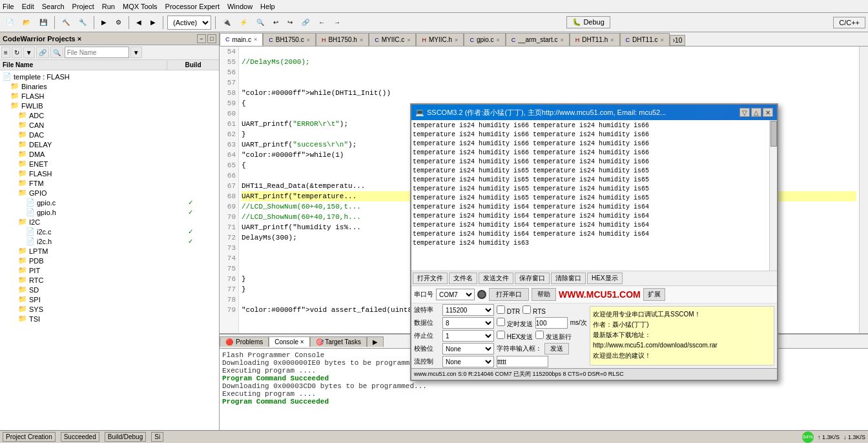 The width and height of the screenshot is (868, 443). What do you see at coordinates (139, 22) in the screenshot?
I see `toolbar-back: ◀` at bounding box center [139, 22].